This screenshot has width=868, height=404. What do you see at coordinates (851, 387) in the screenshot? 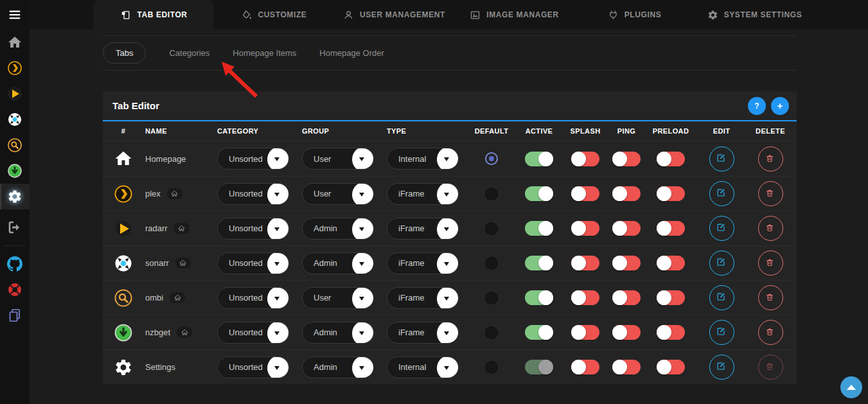
I see `scroll-to-top-button` at bounding box center [851, 387].